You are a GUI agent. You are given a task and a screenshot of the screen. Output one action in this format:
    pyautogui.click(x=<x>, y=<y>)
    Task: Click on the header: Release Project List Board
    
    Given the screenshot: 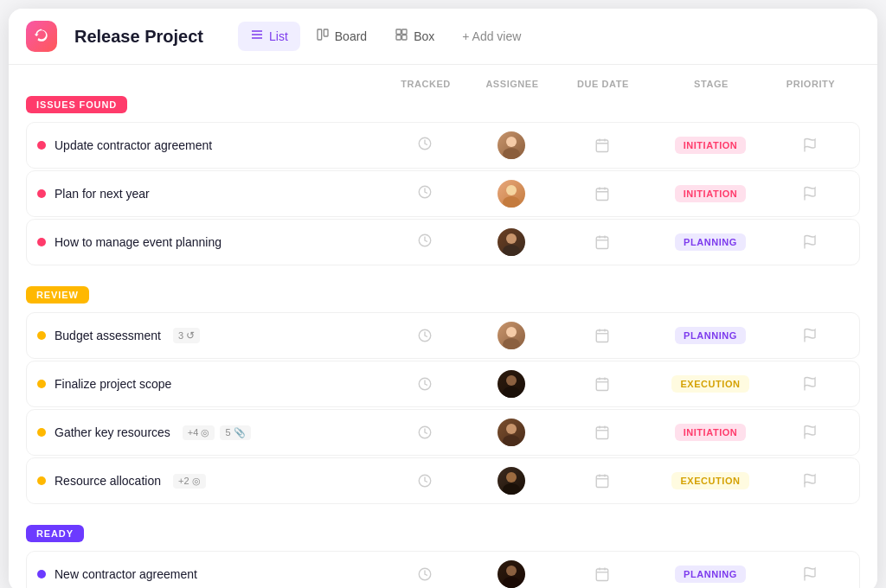 What is the action you would take?
    pyautogui.click(x=443, y=36)
    